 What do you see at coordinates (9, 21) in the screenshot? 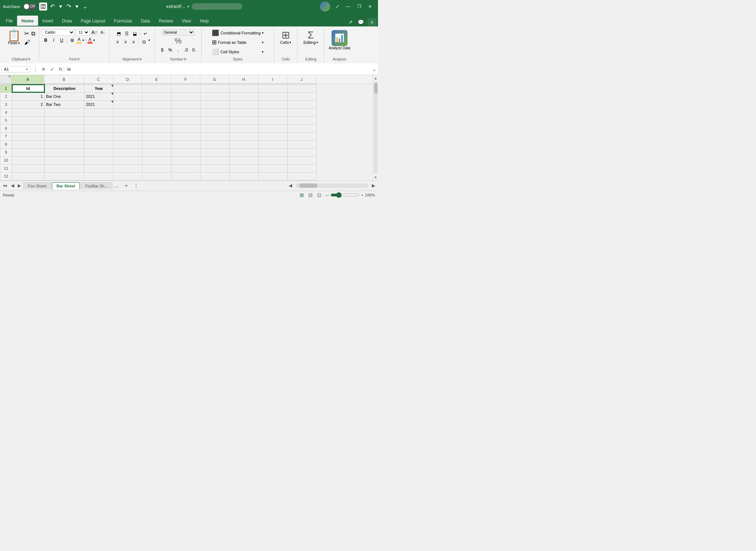
I see `tab-file: File` at bounding box center [9, 21].